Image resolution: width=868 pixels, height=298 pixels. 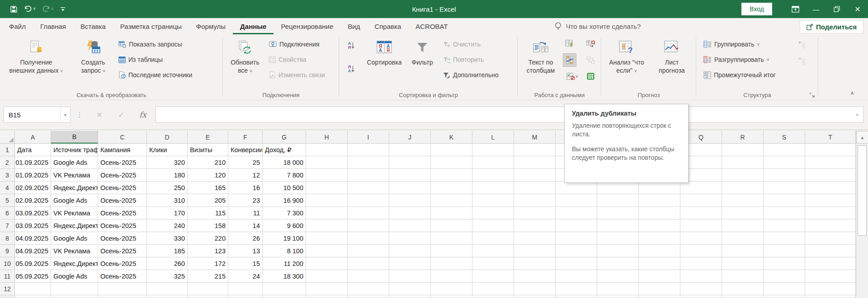 What do you see at coordinates (99, 115) in the screenshot?
I see `cancel-formula-button: ✕` at bounding box center [99, 115].